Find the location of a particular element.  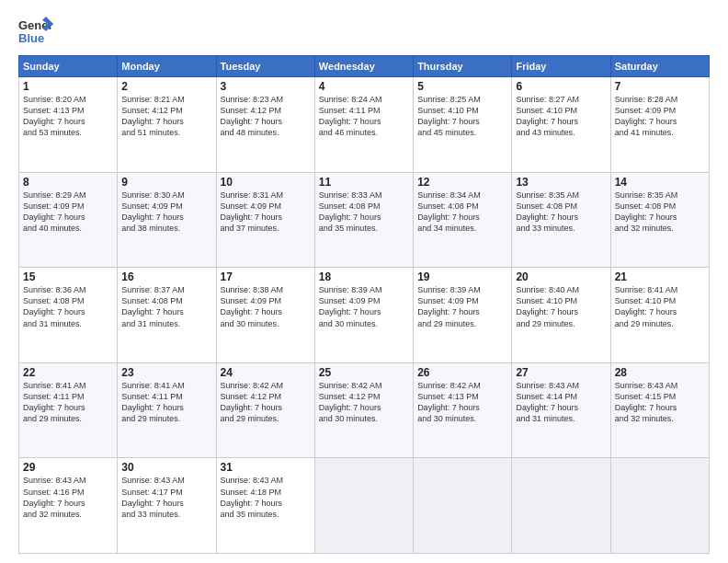

day-info: Sunrise: 8:21 AMSunset: 4:12 PMDaylight:… is located at coordinates (166, 116).